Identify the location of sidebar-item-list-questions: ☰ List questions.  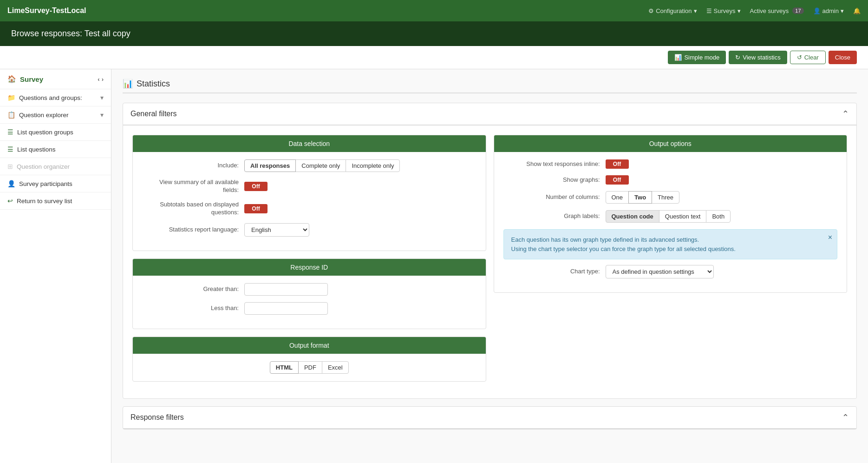
(56, 150).